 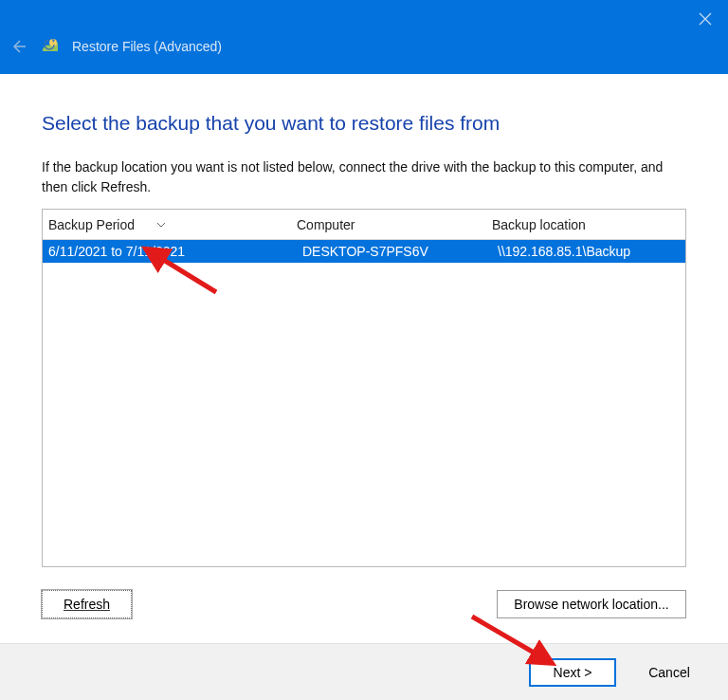 What do you see at coordinates (18, 46) in the screenshot?
I see `back-arrow-icon` at bounding box center [18, 46].